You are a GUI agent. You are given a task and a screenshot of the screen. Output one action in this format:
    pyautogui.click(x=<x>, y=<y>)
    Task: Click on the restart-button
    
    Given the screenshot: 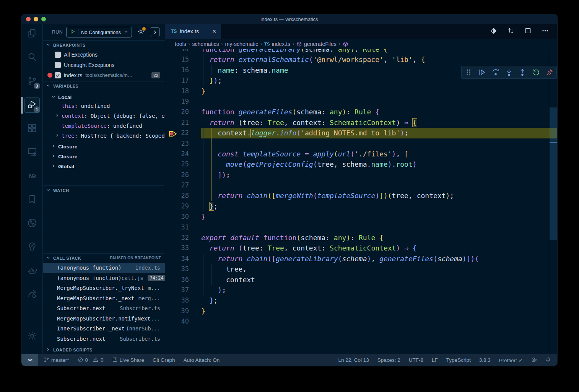 What is the action you would take?
    pyautogui.click(x=536, y=72)
    